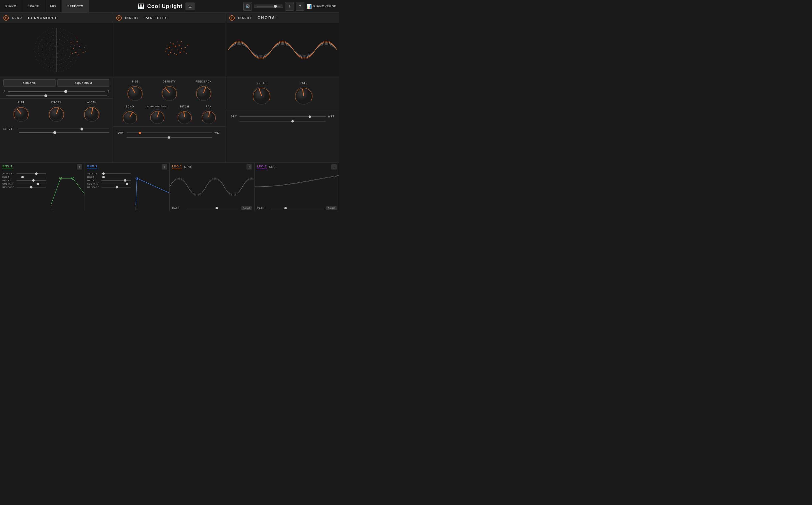 Image resolution: width=812 pixels, height=505 pixels. Describe the element at coordinates (332, 208) in the screenshot. I see `lfo2-sync-button: SYNC` at that location.